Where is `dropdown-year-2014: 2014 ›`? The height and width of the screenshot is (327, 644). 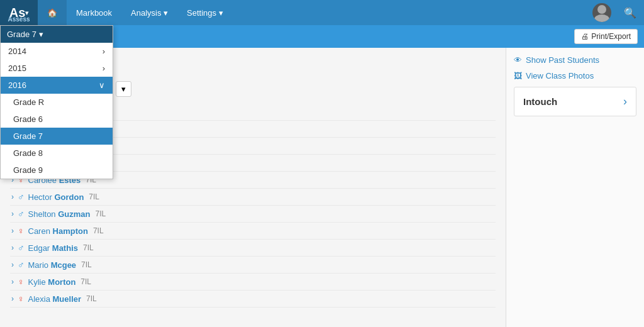 dropdown-year-2014: 2014 › is located at coordinates (57, 52).